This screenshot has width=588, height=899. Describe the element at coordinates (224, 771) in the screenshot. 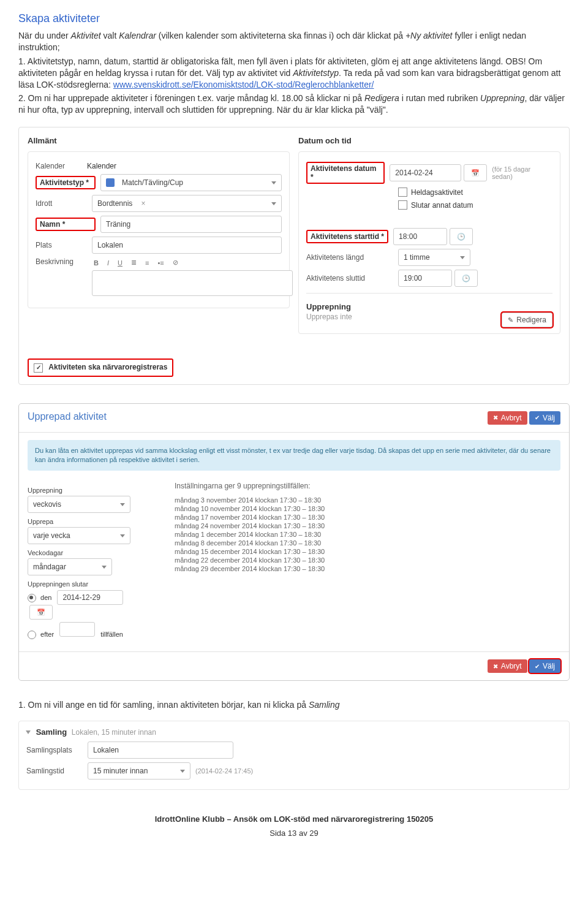

I see `samlingstid-note: (2014-02-24 17:45)` at that location.